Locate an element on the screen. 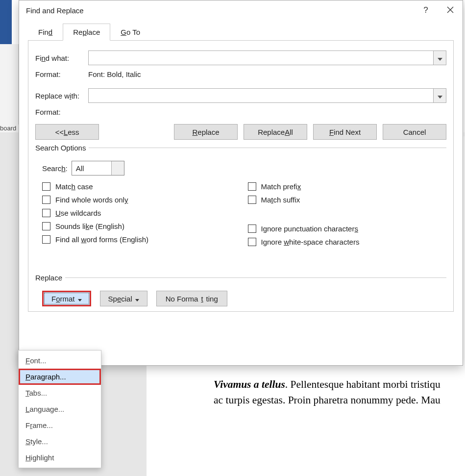 The width and height of the screenshot is (465, 476). find-what-dropdown is located at coordinates (440, 58).